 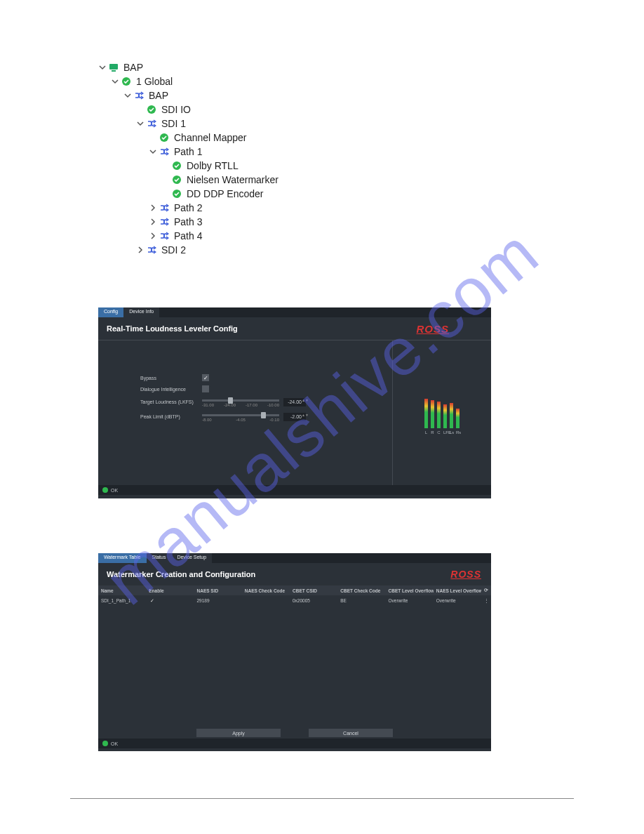 What do you see at coordinates (175, 110) in the screenshot?
I see `tree-item-label: SDI IO` at bounding box center [175, 110].